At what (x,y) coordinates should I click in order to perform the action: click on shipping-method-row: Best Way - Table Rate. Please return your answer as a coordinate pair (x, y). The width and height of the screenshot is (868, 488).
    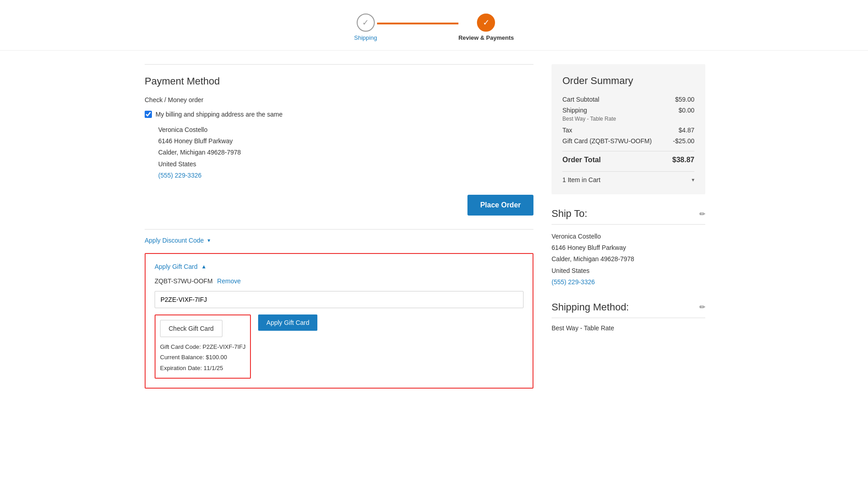
    Looking at the image, I should click on (628, 119).